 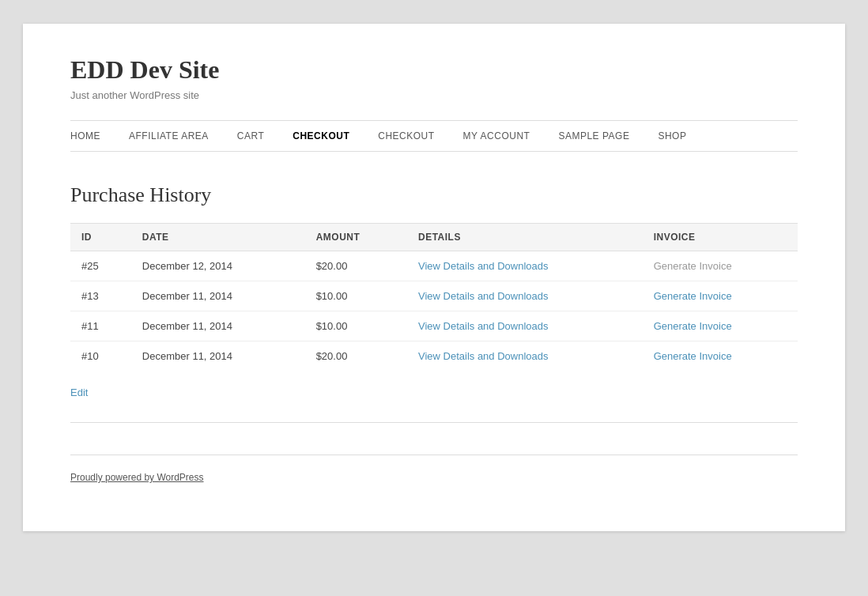 What do you see at coordinates (92, 136) in the screenshot?
I see `nav-item-home-0: HOME` at bounding box center [92, 136].